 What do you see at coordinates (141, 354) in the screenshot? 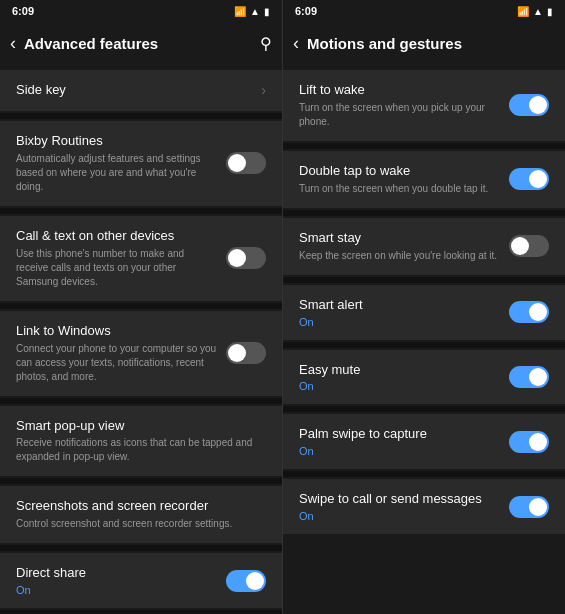
I see `setting-link-windows: Link to Windows Connect your phone to yo…` at bounding box center [141, 354].